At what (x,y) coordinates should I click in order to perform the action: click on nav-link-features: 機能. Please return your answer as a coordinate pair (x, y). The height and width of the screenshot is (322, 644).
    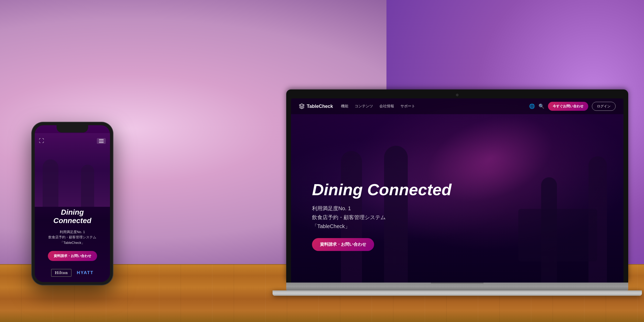
    Looking at the image, I should click on (345, 106).